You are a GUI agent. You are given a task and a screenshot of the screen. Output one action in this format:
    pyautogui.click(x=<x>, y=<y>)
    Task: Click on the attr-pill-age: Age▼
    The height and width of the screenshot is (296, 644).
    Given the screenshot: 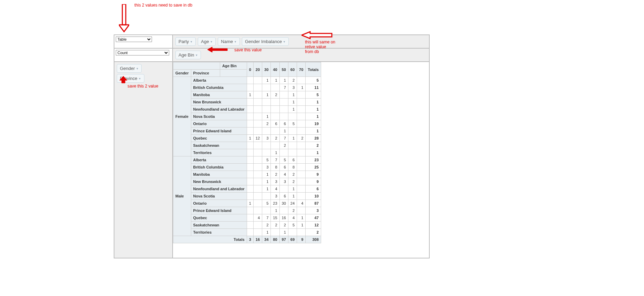 What is the action you would take?
    pyautogui.click(x=207, y=41)
    